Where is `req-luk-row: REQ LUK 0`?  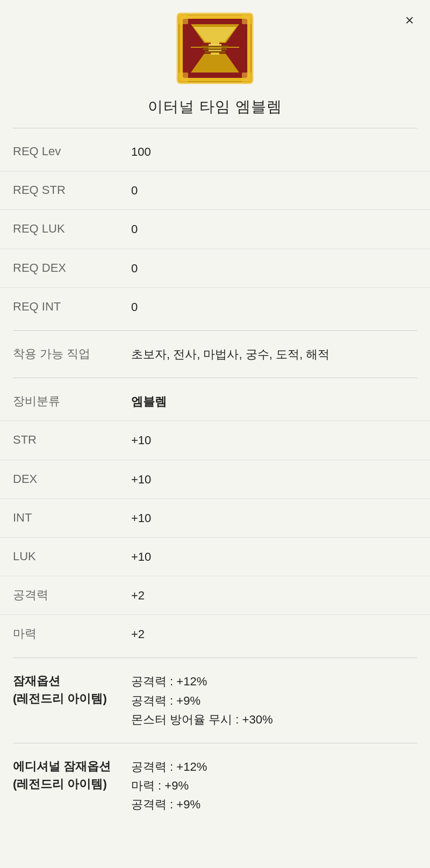
req-luk-row: REQ LUK 0 is located at coordinates (215, 229).